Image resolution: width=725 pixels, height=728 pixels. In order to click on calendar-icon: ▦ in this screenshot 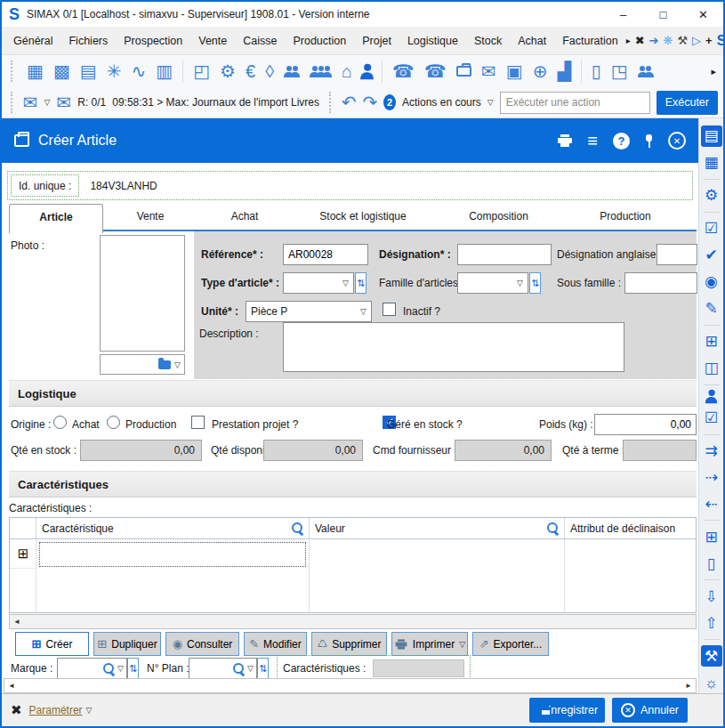, I will do `click(36, 71)`.